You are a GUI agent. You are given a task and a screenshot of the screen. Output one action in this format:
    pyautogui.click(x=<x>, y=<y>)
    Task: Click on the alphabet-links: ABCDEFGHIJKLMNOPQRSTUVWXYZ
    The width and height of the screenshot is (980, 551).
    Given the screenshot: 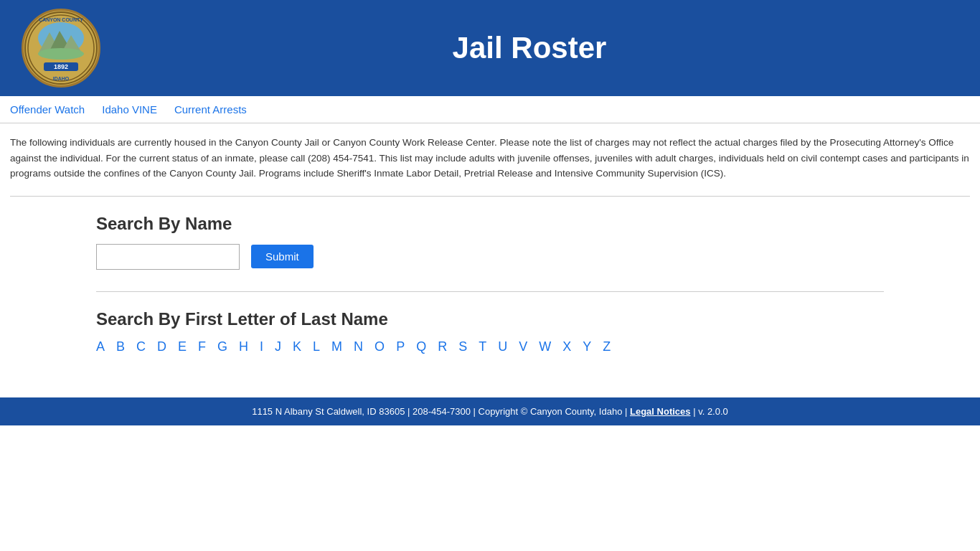 What is the action you would take?
    pyautogui.click(x=490, y=347)
    